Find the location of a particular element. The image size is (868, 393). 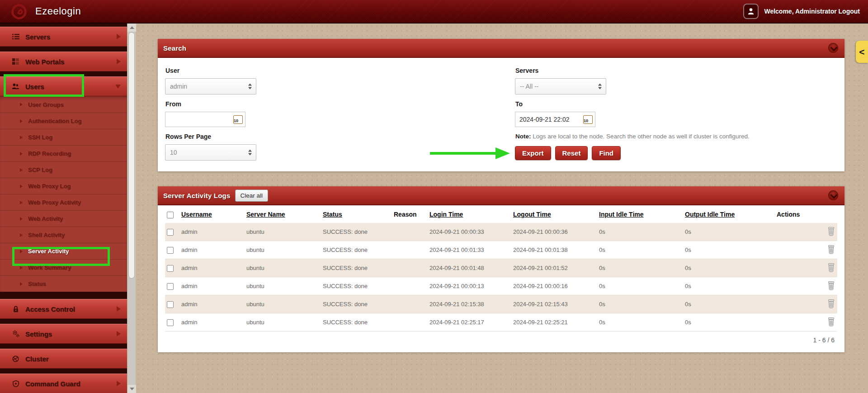

rows-per-page-value: 10 is located at coordinates (174, 152).